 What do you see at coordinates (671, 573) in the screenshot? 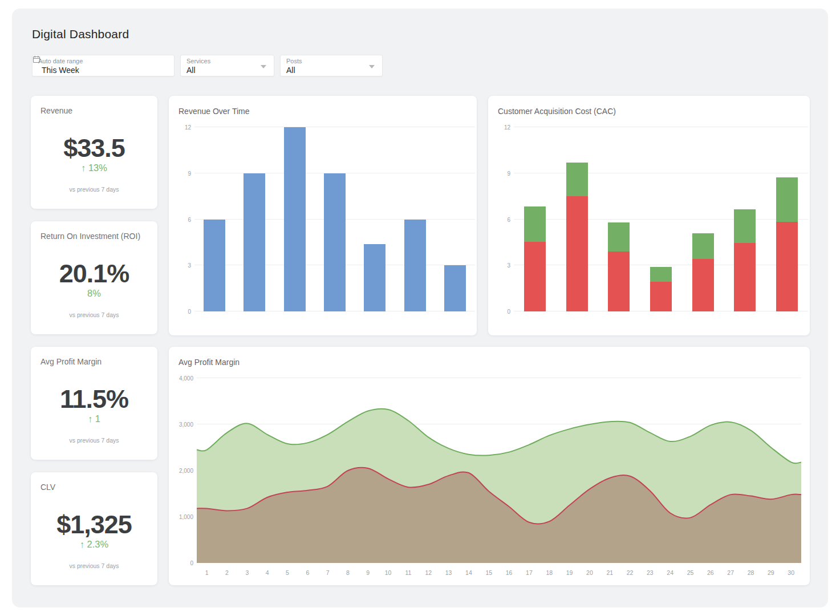
I see `x-tick-label: 24` at bounding box center [671, 573].